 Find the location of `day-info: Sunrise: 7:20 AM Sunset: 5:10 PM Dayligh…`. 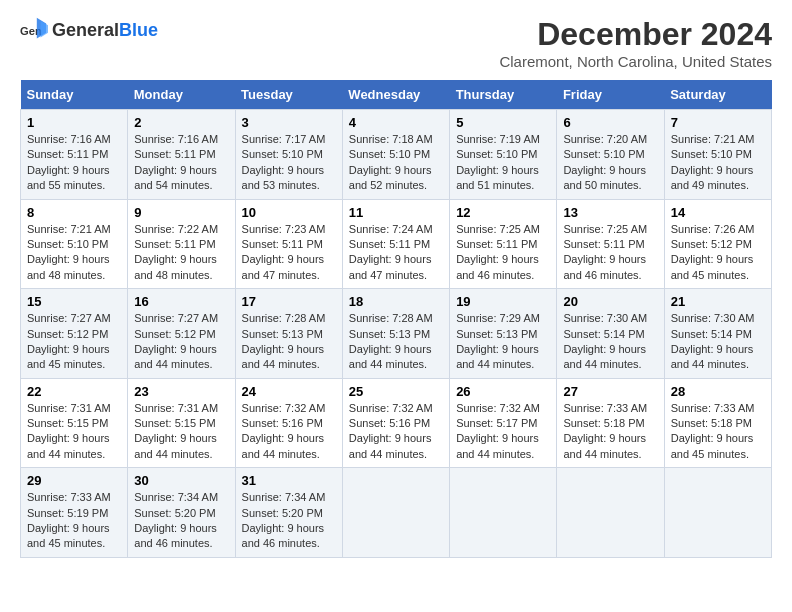

day-info: Sunrise: 7:20 AM Sunset: 5:10 PM Dayligh… is located at coordinates (610, 163).